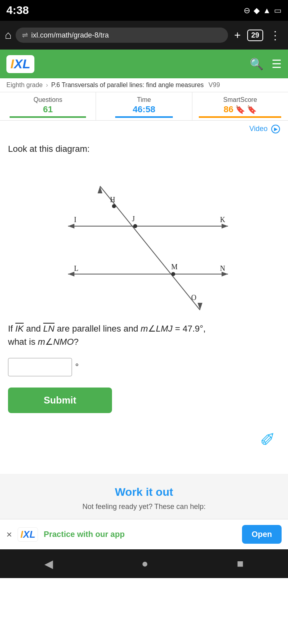 The width and height of the screenshot is (288, 644). What do you see at coordinates (9, 535) in the screenshot?
I see `close-banner-button: ×` at bounding box center [9, 535].